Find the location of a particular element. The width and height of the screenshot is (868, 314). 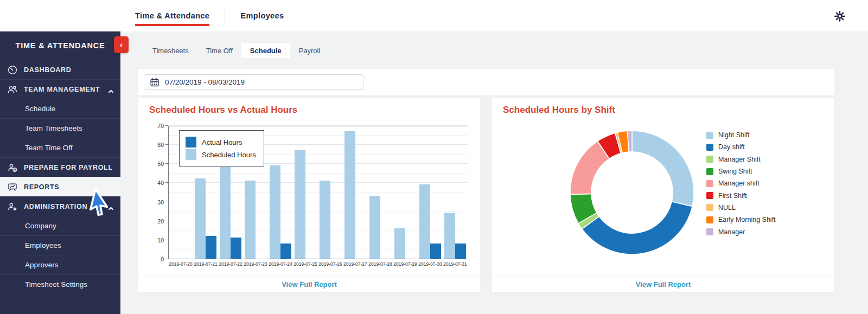

subtab-time-off: Time Off is located at coordinates (219, 51).